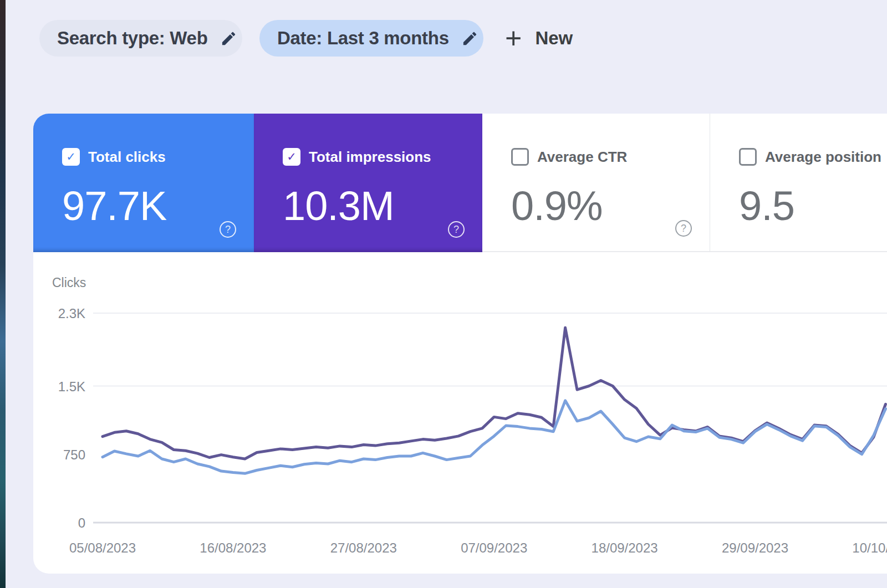 The image size is (887, 588). I want to click on svg-text: 05/08/2023, so click(103, 548).